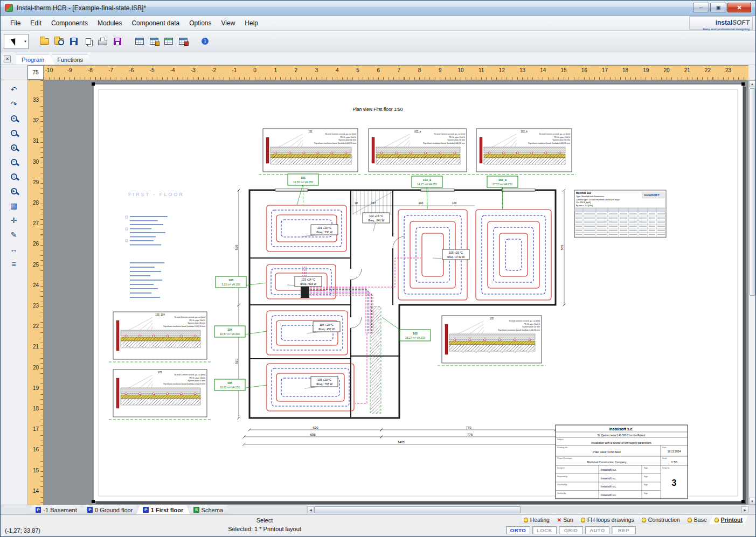 The image size is (756, 537). What do you see at coordinates (265, 529) in the screenshot?
I see `status-selection: Selected: 1 * Printout layout` at bounding box center [265, 529].